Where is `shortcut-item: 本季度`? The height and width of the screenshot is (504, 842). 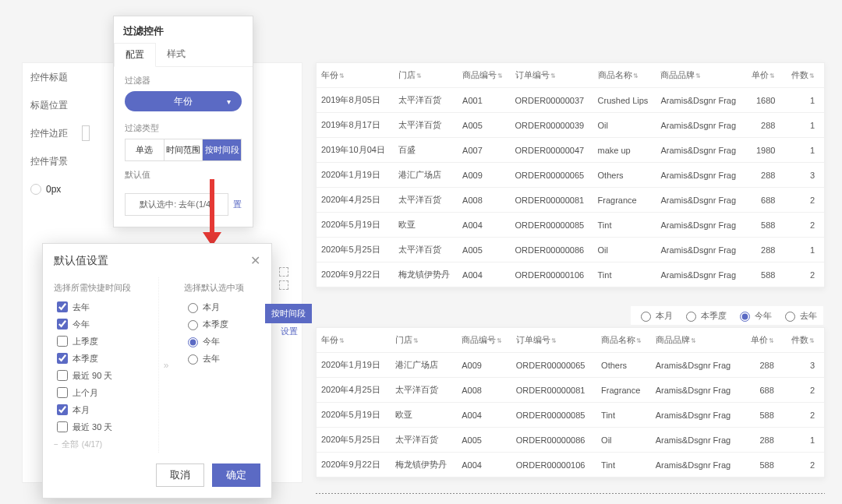
shortcut-item: 本季度 is located at coordinates (106, 358).